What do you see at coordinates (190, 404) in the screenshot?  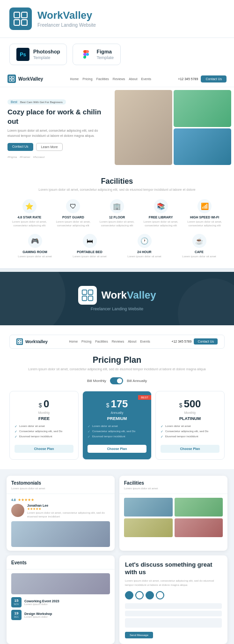 I see `platinum-price: $ 500` at bounding box center [190, 404].